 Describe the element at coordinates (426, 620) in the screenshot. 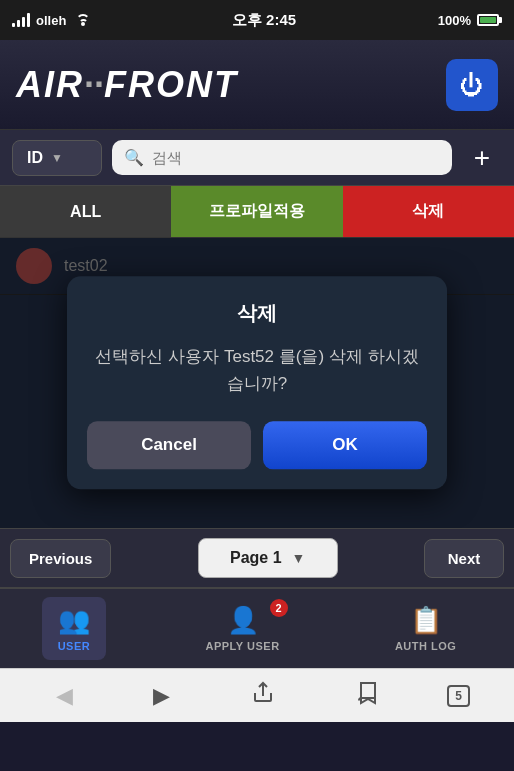

I see `auth-log-icon: 📋` at that location.